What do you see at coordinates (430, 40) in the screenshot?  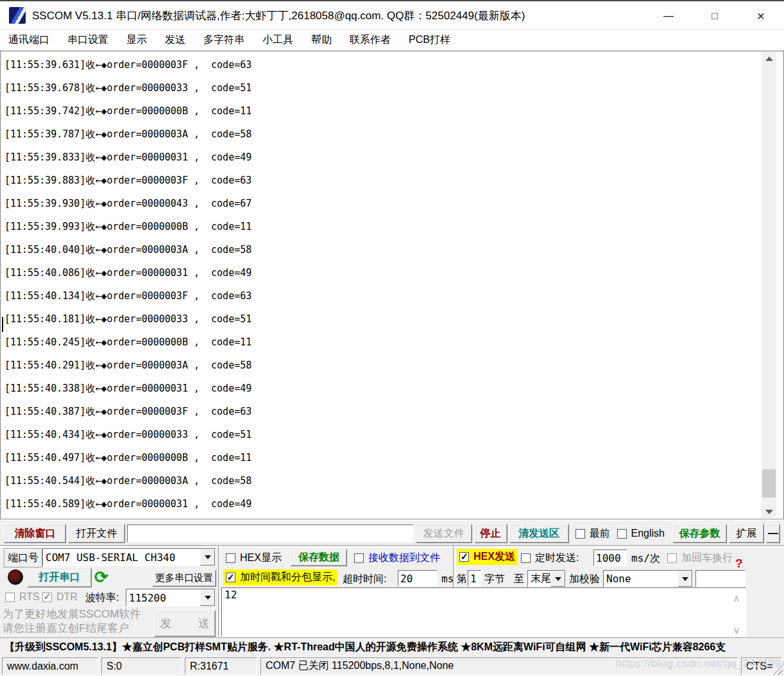 I see `menu-item: PCB打样` at bounding box center [430, 40].